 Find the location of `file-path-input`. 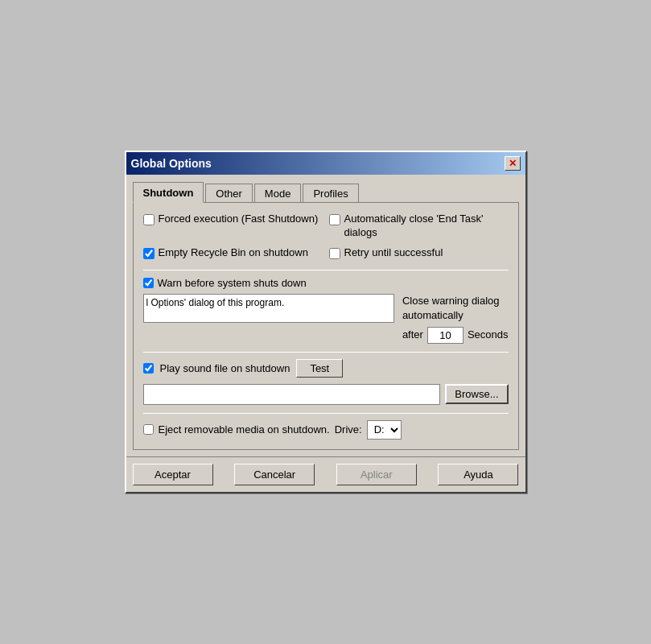

file-path-input is located at coordinates (292, 394).